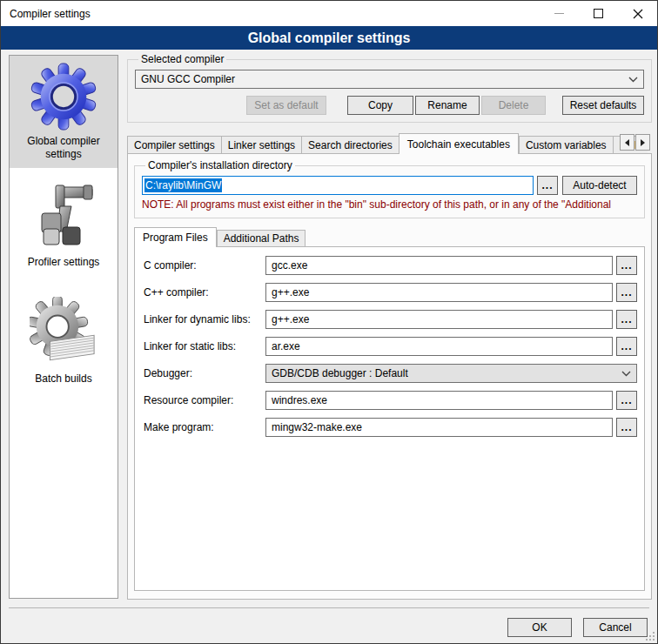 This screenshot has height=644, width=658. What do you see at coordinates (642, 143) in the screenshot?
I see `tab-scroll-right-button` at bounding box center [642, 143].